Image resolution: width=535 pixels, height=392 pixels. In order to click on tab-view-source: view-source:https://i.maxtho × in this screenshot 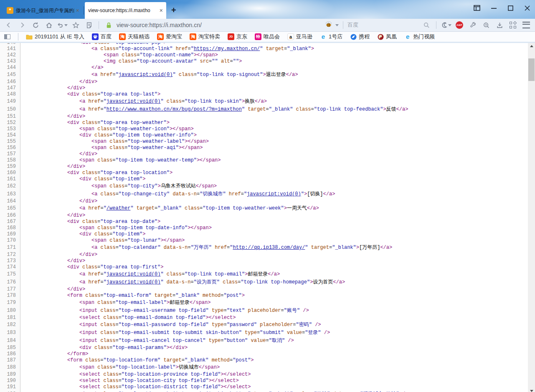, I will do `click(125, 10)`.